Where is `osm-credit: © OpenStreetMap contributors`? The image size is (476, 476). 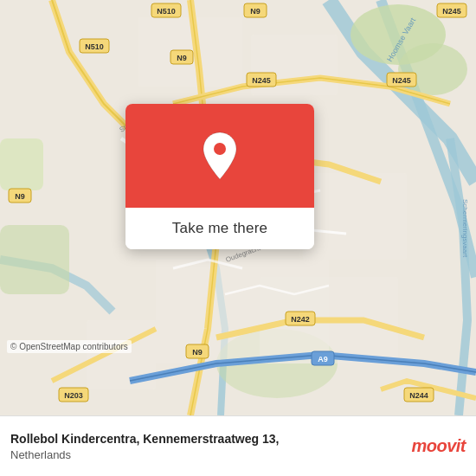 osm-credit: © OpenStreetMap contributors is located at coordinates (69, 346).